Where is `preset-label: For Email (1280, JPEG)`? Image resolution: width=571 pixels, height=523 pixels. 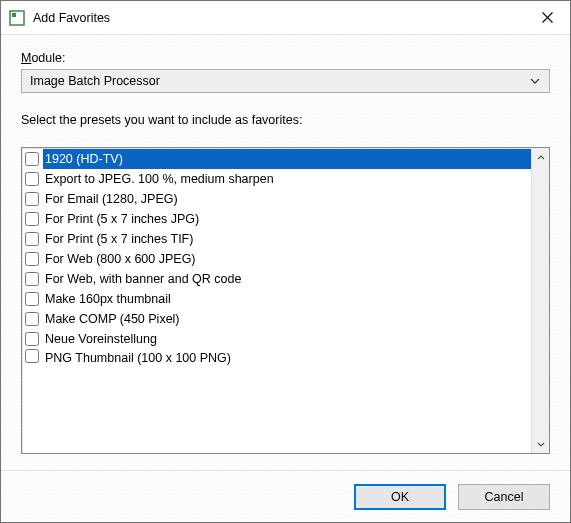 preset-label: For Email (1280, JPEG) is located at coordinates (287, 199).